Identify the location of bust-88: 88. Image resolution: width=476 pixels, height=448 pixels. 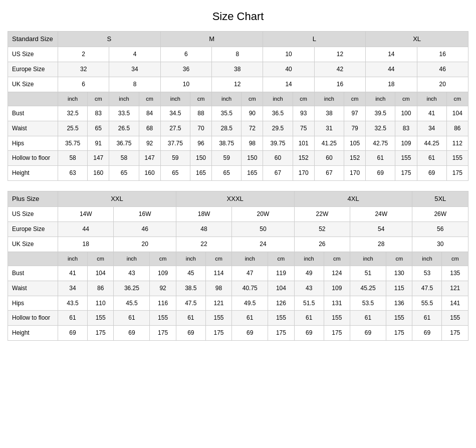
(200, 113).